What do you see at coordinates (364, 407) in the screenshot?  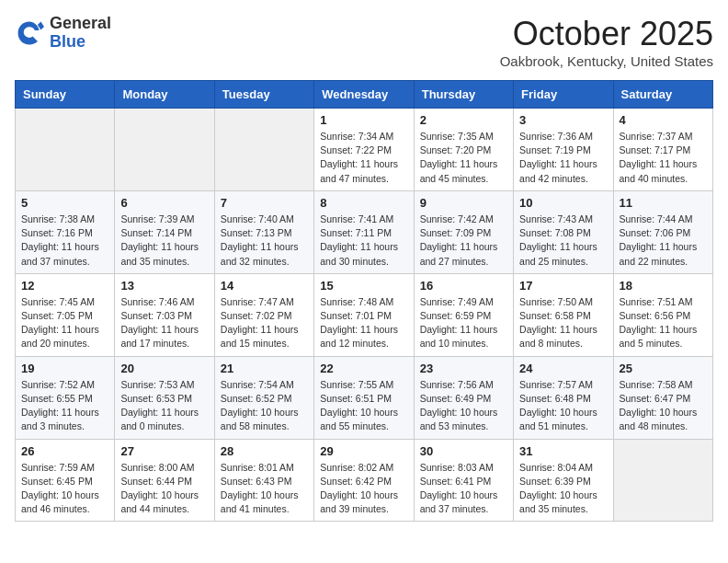 I see `day-info: Sunrise: 7:55 AM Sunset: 6:51 PM Dayligh…` at bounding box center [364, 407].